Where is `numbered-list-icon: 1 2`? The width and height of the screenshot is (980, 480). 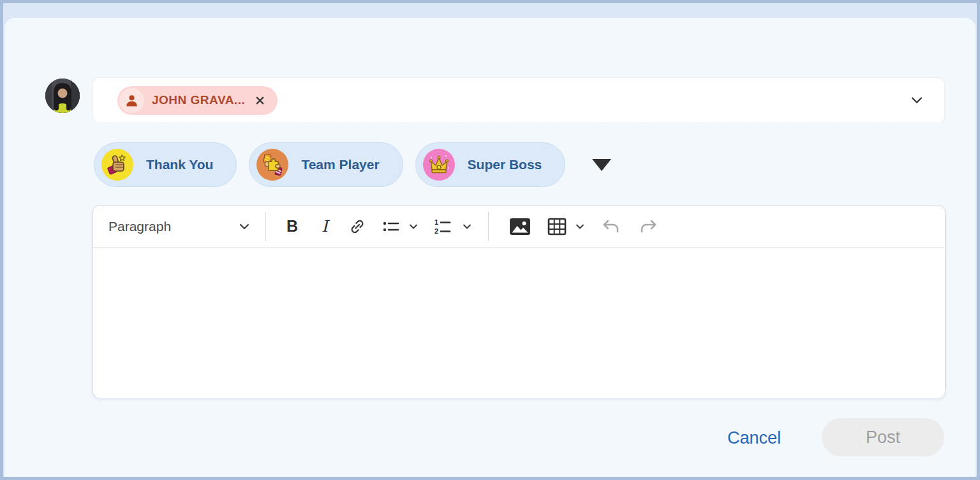
numbered-list-icon: 1 2 is located at coordinates (443, 227).